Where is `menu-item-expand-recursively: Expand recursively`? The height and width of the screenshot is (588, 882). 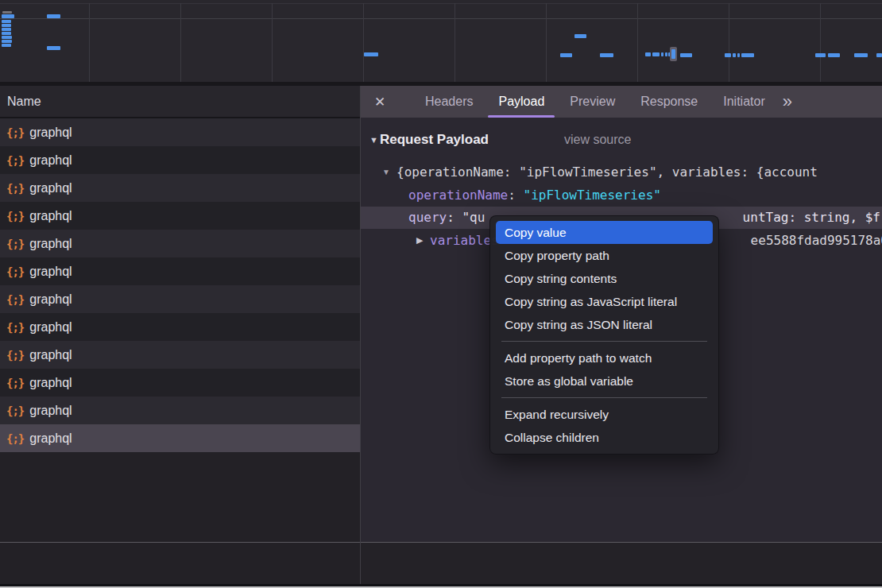 menu-item-expand-recursively: Expand recursively is located at coordinates (604, 415).